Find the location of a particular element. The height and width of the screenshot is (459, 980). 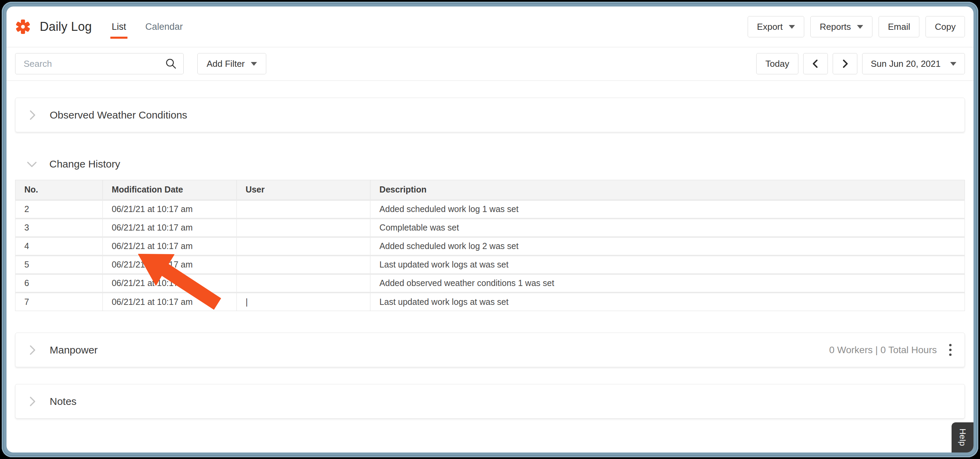

view-tabs: List Calendar is located at coordinates (148, 27).